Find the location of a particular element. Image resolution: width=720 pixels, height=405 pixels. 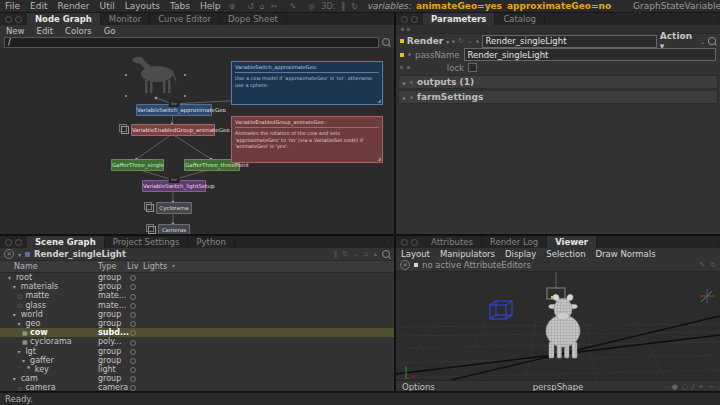

options-menu: Options is located at coordinates (418, 386).